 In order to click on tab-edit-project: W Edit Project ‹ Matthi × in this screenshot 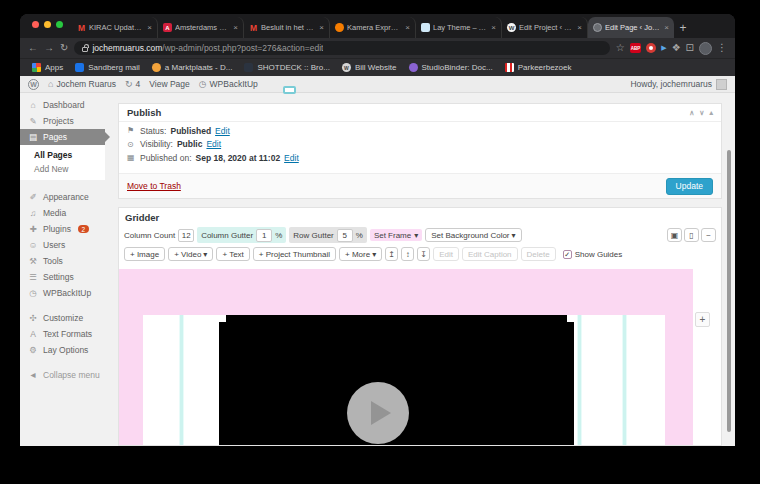, I will do `click(545, 28)`.